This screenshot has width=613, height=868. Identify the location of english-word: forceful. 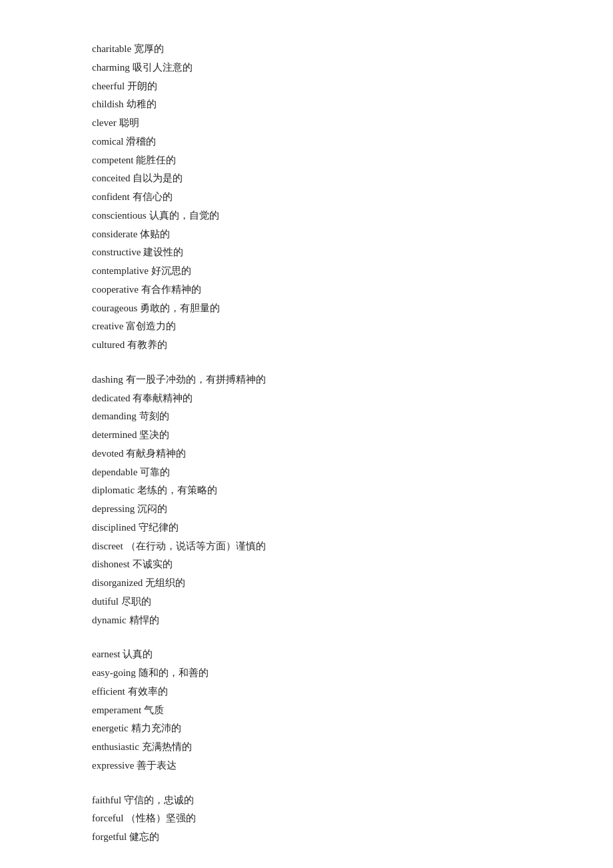
(108, 818).